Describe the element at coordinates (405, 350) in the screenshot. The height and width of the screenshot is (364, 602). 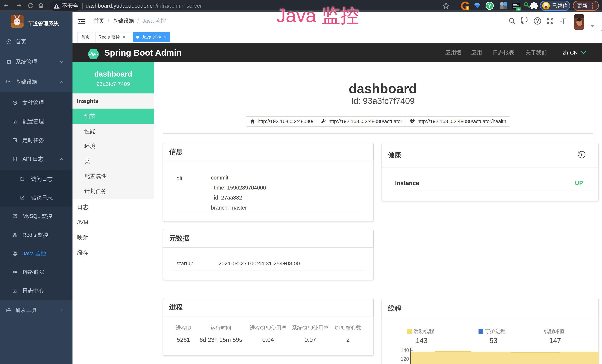
I see `svg-text: 140` at that location.